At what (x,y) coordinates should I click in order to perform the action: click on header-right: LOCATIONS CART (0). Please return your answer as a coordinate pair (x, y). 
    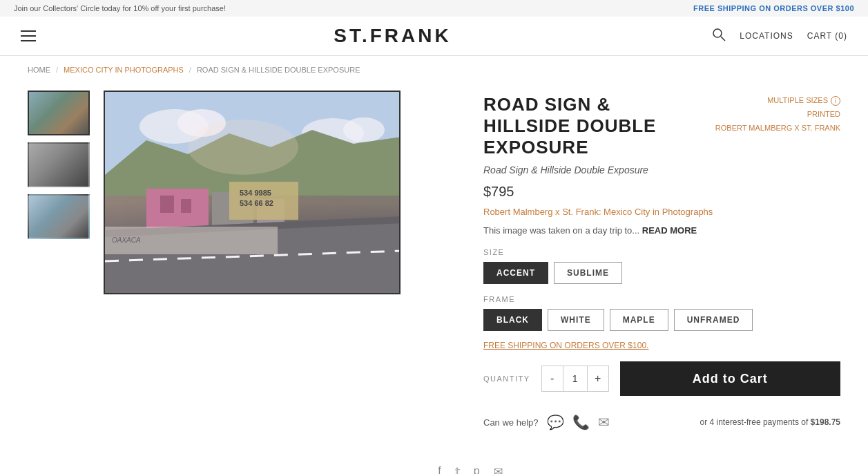
    Looking at the image, I should click on (778, 36).